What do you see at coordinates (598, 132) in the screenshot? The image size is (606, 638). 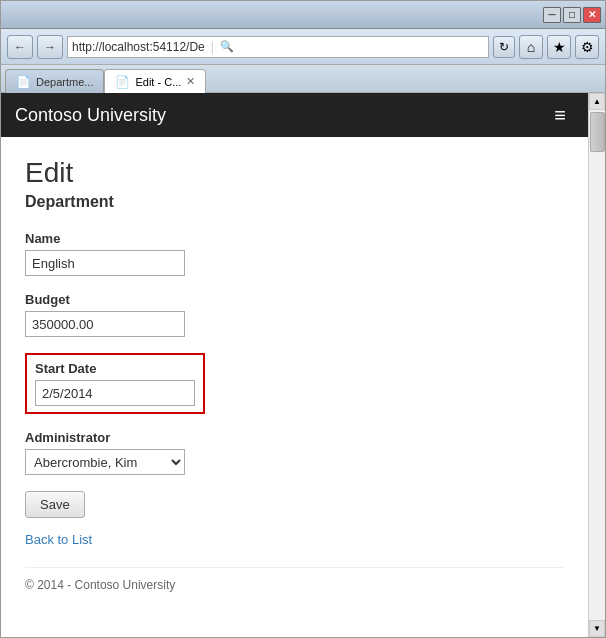 I see `scrollbar-thumb` at bounding box center [598, 132].